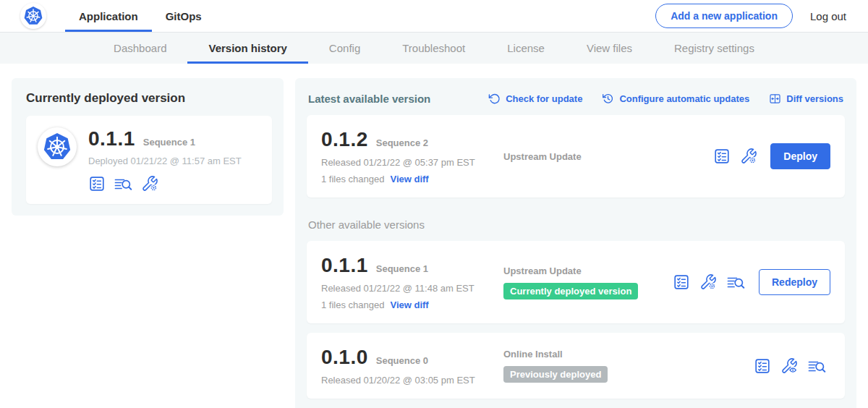 The height and width of the screenshot is (408, 868). I want to click on app-header: Application GitOps Add a new application…, so click(434, 16).